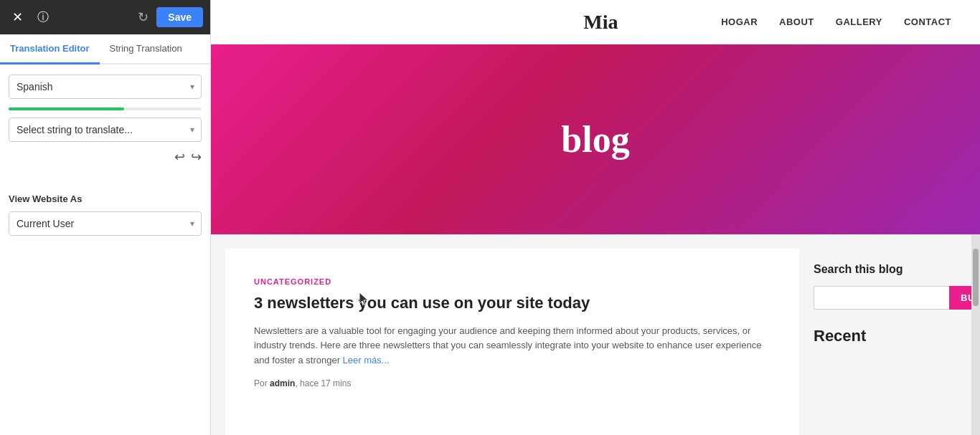  I want to click on string-select-wrapper: Select string to translate... ▾, so click(105, 130).